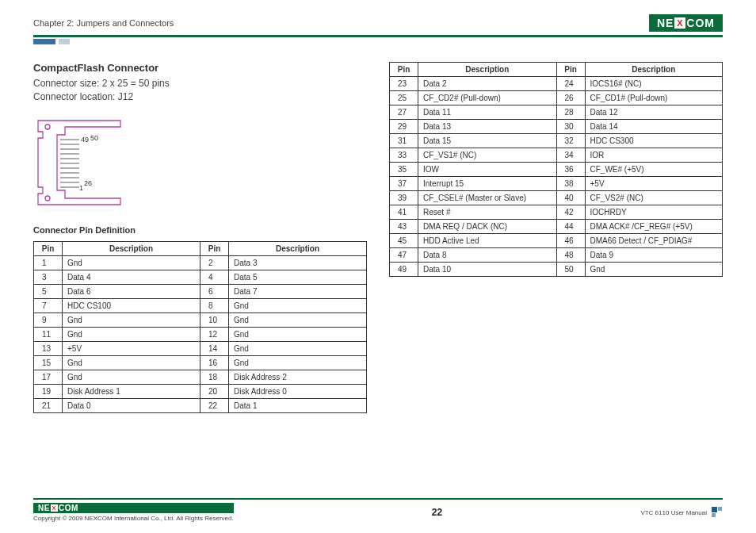 Image resolution: width=756 pixels, height=533 pixels. What do you see at coordinates (404, 241) in the screenshot?
I see `pin-cell: 45` at bounding box center [404, 241].